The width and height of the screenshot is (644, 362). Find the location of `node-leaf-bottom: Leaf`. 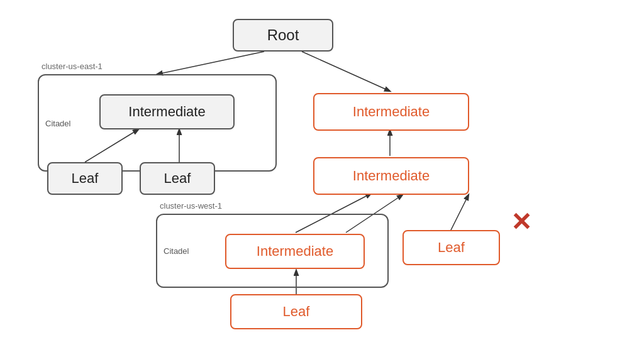

node-leaf-bottom: Leaf is located at coordinates (296, 312).